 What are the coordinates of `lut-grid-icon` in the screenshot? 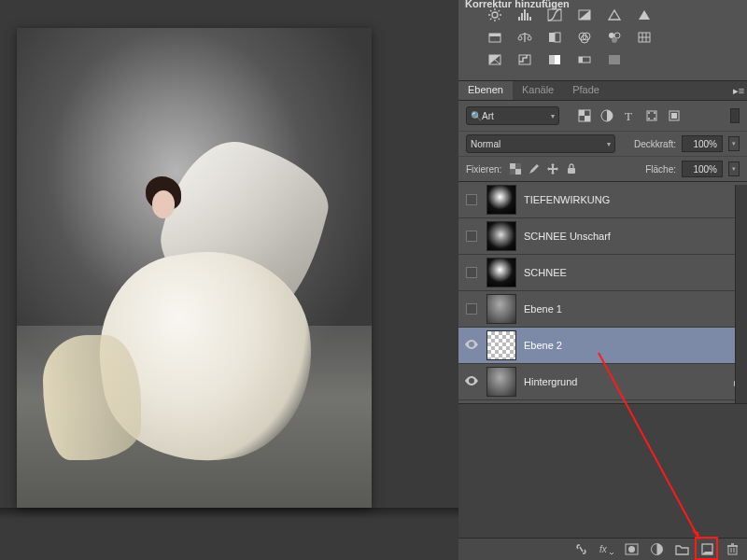 It's located at (644, 37).